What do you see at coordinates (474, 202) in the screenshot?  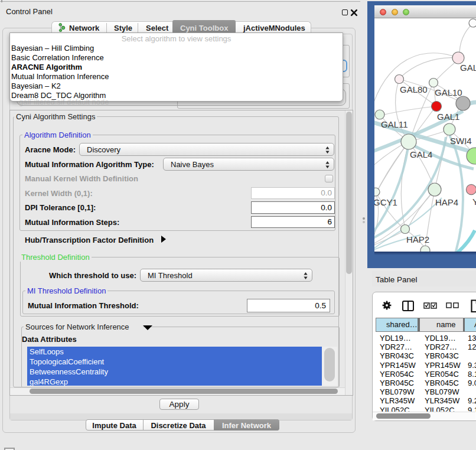 I see `svg-text: YM` at bounding box center [474, 202].